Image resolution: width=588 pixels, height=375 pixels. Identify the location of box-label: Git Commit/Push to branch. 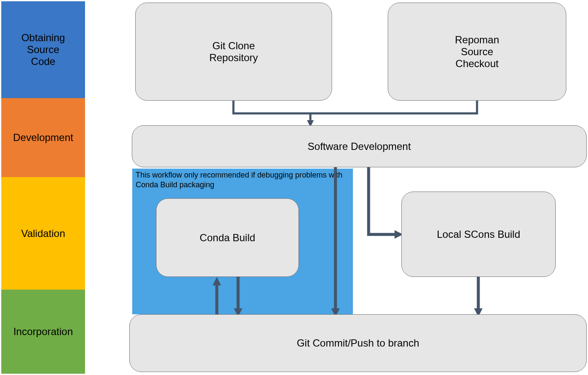
(358, 343).